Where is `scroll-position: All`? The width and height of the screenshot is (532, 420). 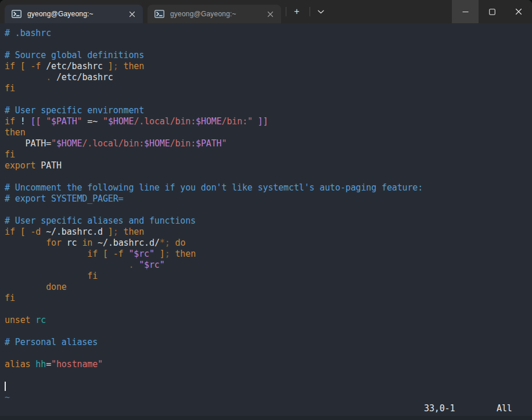
scroll-position: All is located at coordinates (504, 409).